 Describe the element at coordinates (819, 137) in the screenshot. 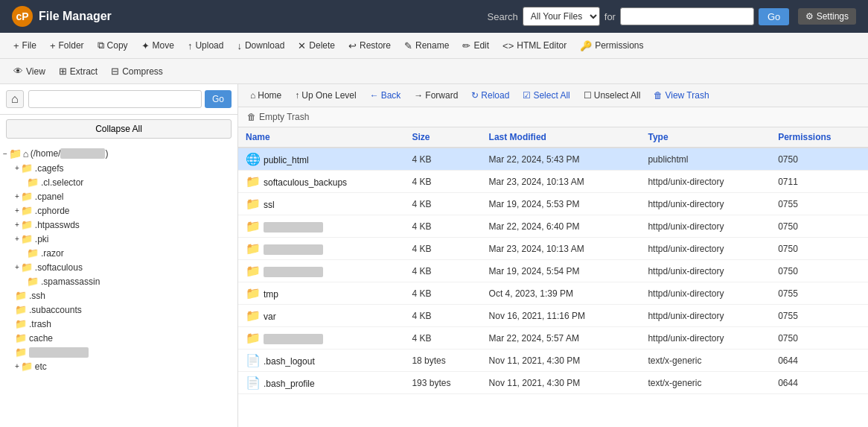

I see `col-permissions: Permissions` at that location.